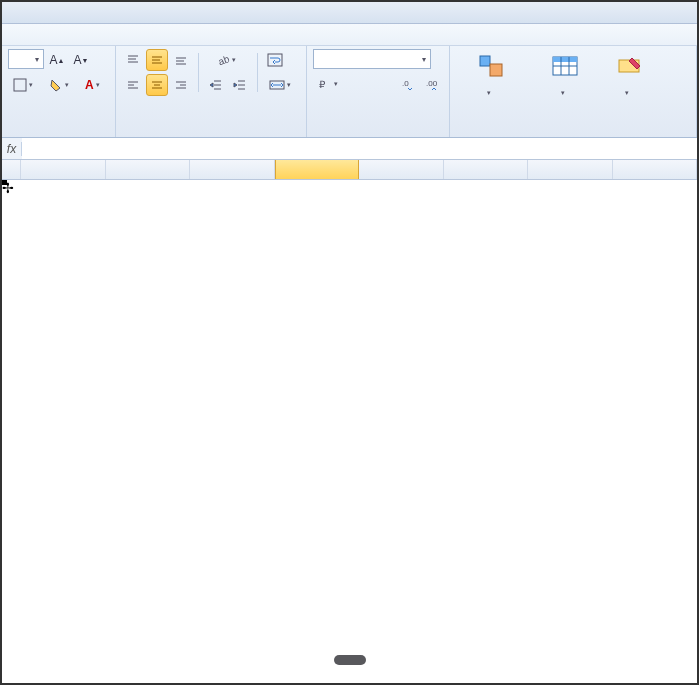 This screenshot has width=699, height=685. I want to click on worksheet-grid: ✢, so click(350, 170).